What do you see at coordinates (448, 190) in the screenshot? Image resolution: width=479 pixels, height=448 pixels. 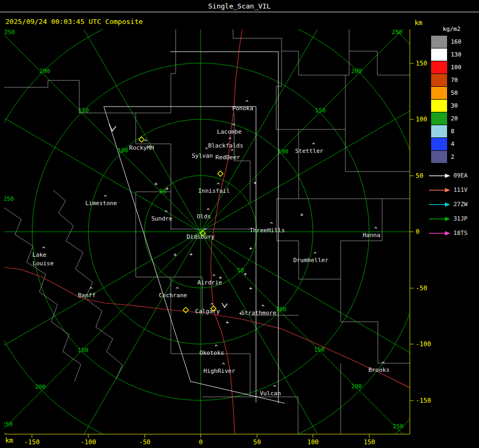 I see `radar-legend-item: 111V` at bounding box center [448, 190].